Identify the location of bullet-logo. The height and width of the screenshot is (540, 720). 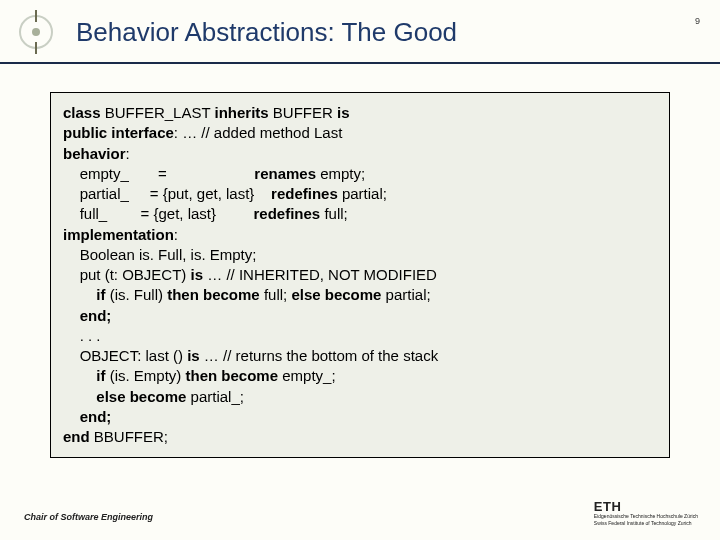
(36, 32).